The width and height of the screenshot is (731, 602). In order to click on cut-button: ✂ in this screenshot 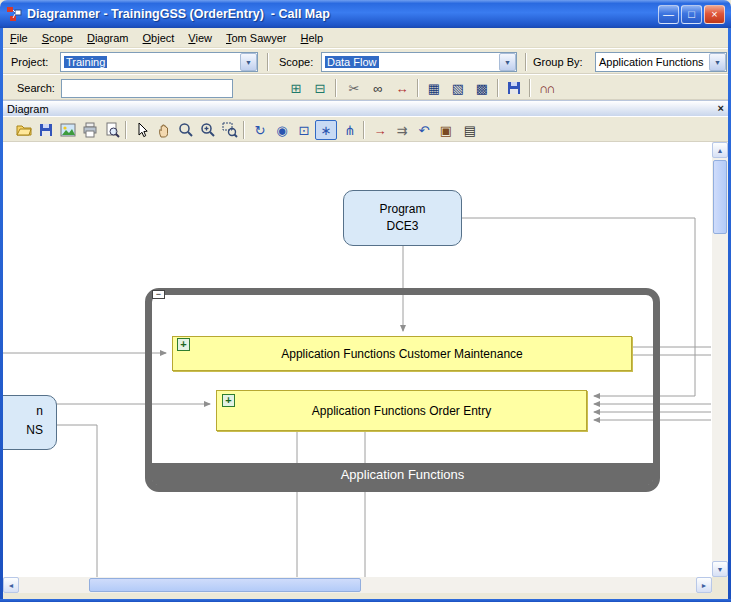, I will do `click(354, 88)`.